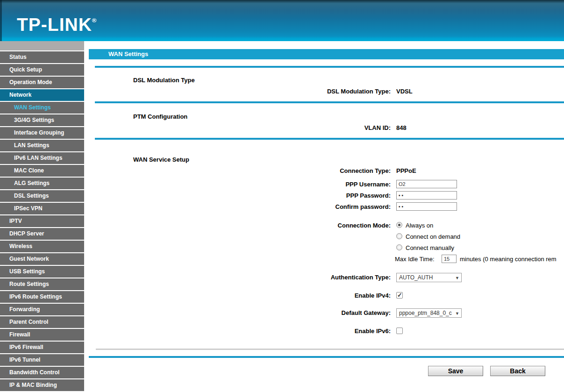  I want to click on sidebar-item-parent-control: Parent Control, so click(42, 322).